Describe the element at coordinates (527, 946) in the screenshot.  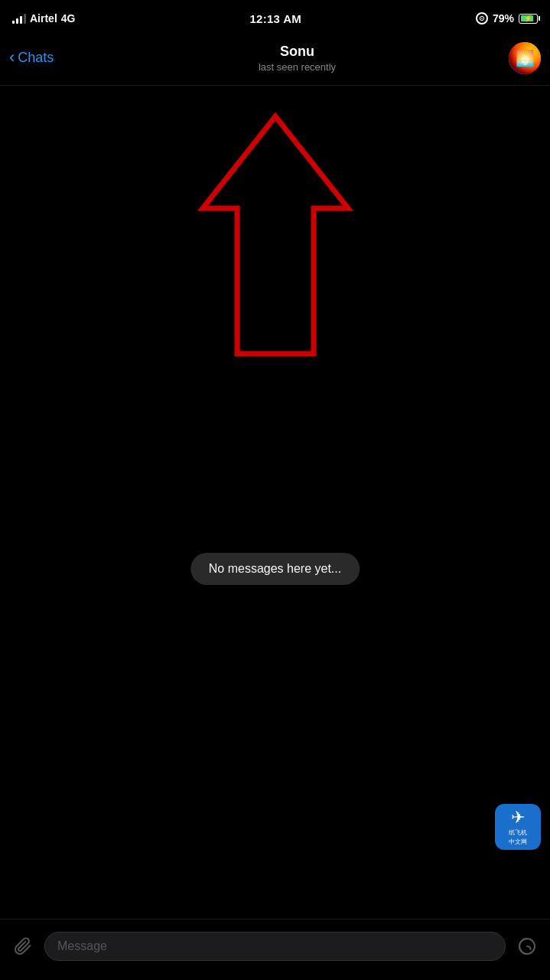
I see `sticker-button` at that location.